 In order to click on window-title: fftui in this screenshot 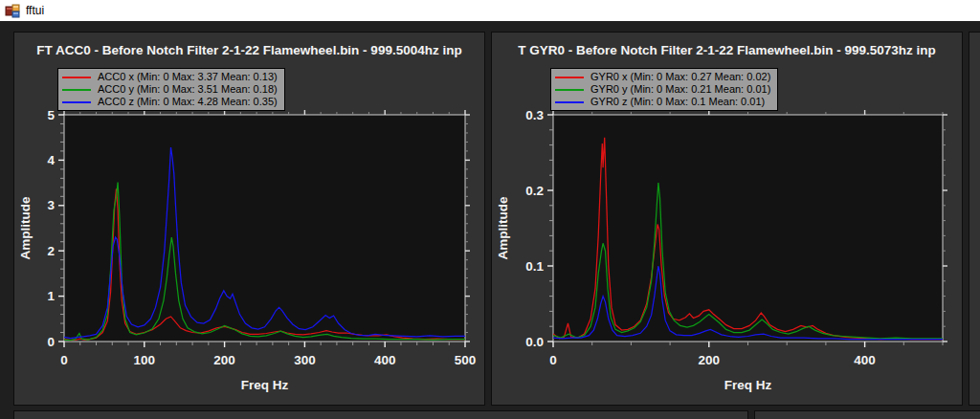, I will do `click(34, 11)`.